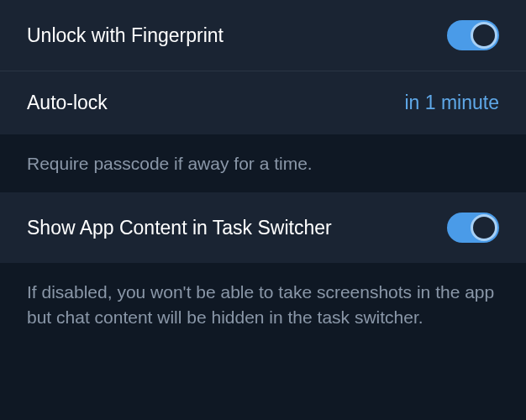 Image resolution: width=526 pixels, height=420 pixels. Describe the element at coordinates (125, 35) in the screenshot. I see `fingerprint-label: Unlock with Fingerprint` at that location.